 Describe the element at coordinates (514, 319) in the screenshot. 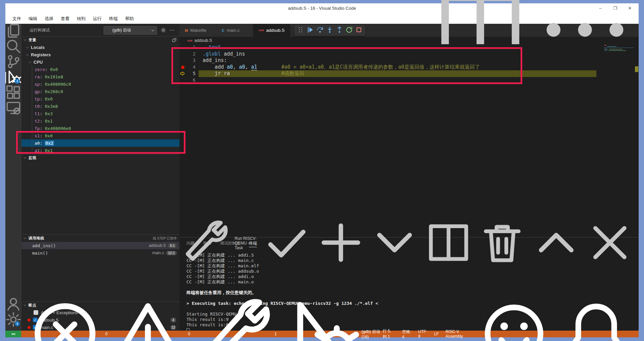

I see `feedback-icon` at that location.